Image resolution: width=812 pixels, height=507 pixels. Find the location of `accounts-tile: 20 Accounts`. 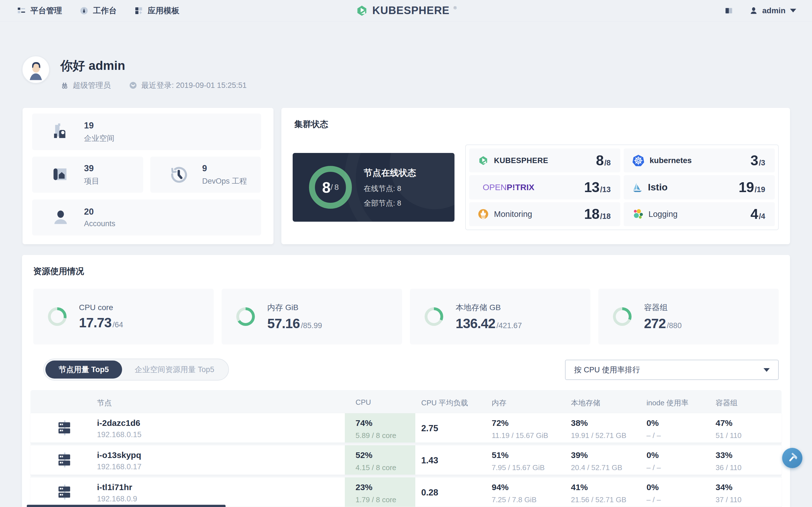

accounts-tile: 20 Accounts is located at coordinates (147, 217).